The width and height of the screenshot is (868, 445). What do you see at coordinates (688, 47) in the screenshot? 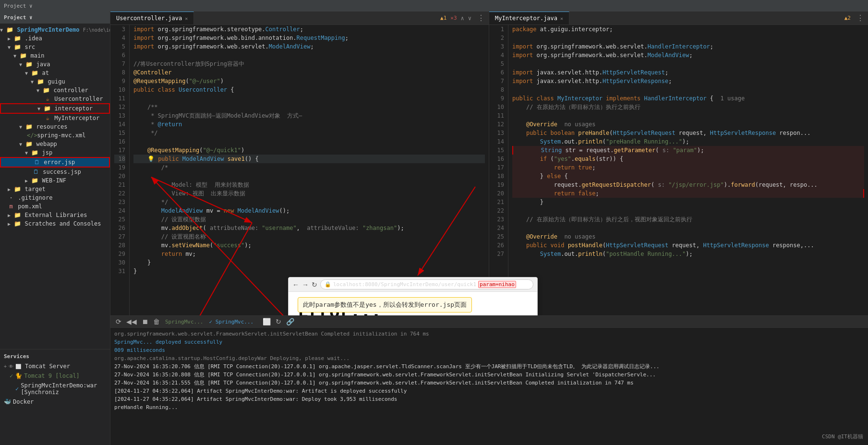
I see `rcode-3: import org.springframework.web.servlet.H…` at bounding box center [688, 47].